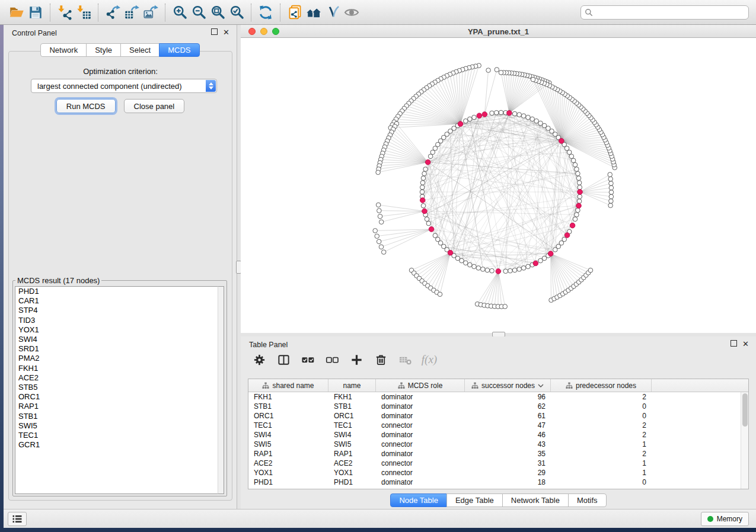  What do you see at coordinates (352, 444) in the screenshot?
I see `table-cell: SWI5` at bounding box center [352, 444].